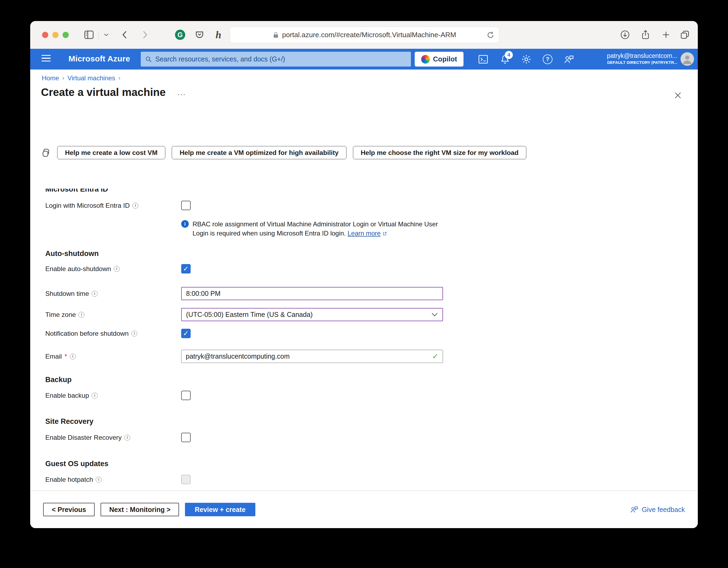 The width and height of the screenshot is (728, 568). Describe the element at coordinates (118, 395) in the screenshot. I see `enable-backup-row: Enable backupi` at that location.